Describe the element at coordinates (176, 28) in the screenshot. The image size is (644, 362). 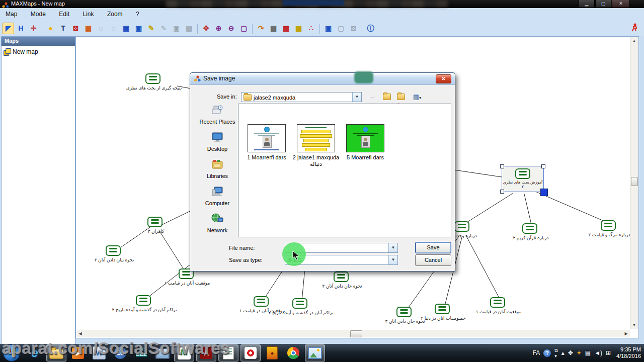
I see `copy-tool: ▣` at that location.